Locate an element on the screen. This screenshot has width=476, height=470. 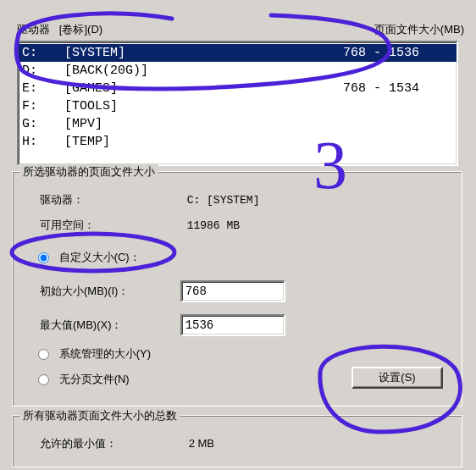
drive-row: E:[GAMES]768 - 1534 is located at coordinates (237, 88).